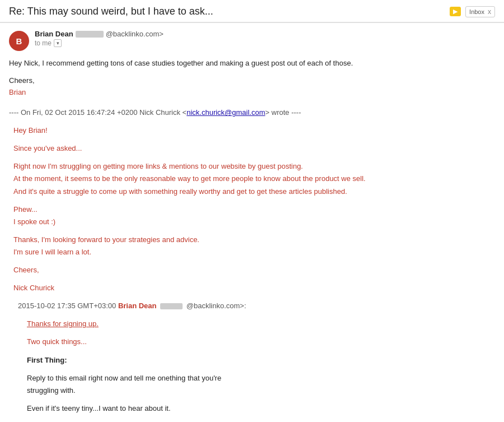 Image resolution: width=504 pixels, height=422 pixels. I want to click on nick-name: Nick Churick, so click(254, 288).